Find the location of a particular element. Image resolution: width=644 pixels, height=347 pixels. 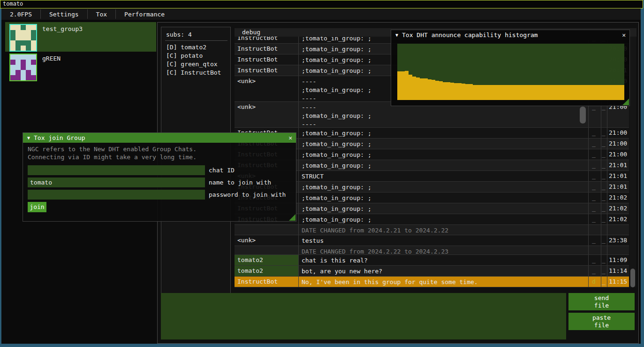

join-name-input is located at coordinates (116, 182).